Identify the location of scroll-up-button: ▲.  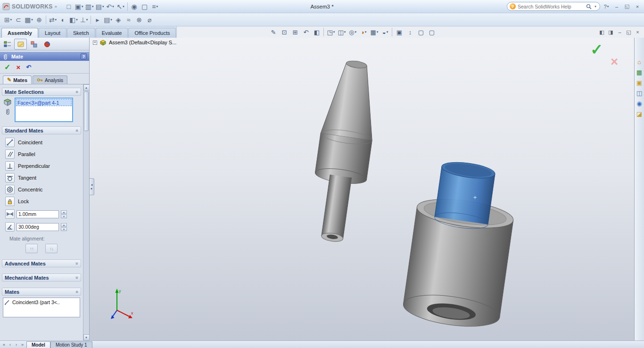
(87, 88).